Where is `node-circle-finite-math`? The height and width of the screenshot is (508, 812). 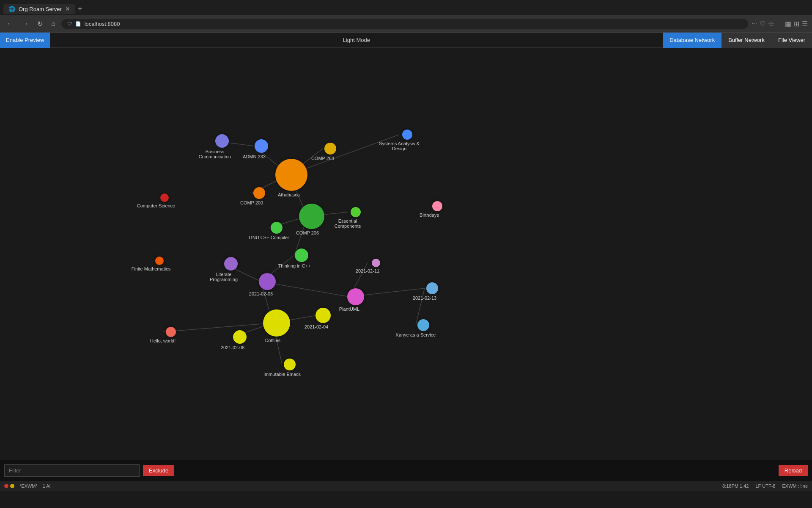 node-circle-finite-math is located at coordinates (159, 261).